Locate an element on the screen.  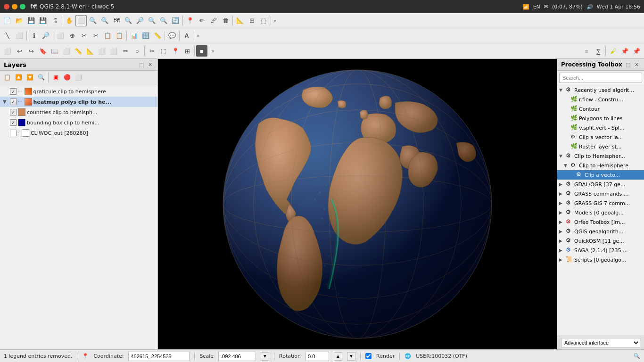
redo-button: ↪ is located at coordinates (31, 51).